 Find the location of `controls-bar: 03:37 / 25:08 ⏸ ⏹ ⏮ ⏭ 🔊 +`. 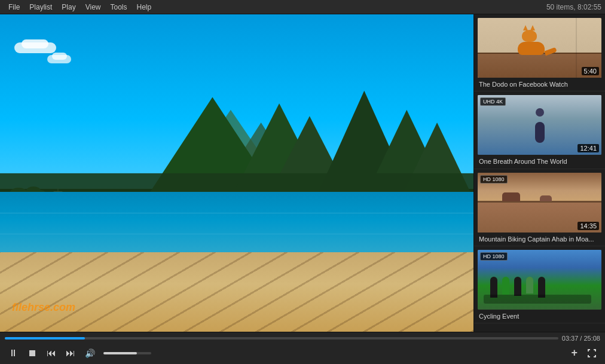

controls-bar: 03:37 / 25:08 ⏸ ⏹ ⏮ ⏭ 🔊 + is located at coordinates (302, 348).